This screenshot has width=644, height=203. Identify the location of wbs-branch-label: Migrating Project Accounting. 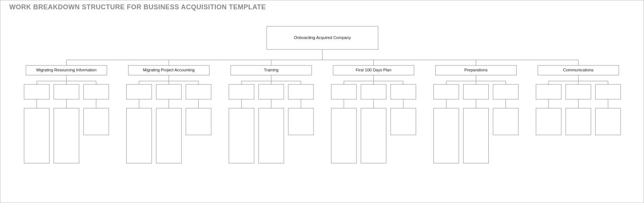
(169, 70).